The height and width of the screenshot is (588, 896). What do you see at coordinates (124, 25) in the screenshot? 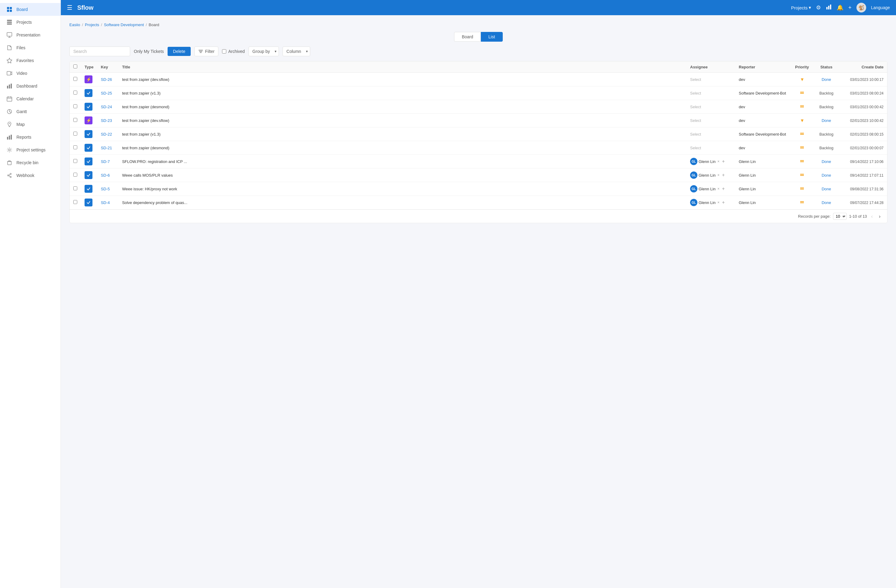
I see `breadcrumb-software-development: Software Development` at bounding box center [124, 25].